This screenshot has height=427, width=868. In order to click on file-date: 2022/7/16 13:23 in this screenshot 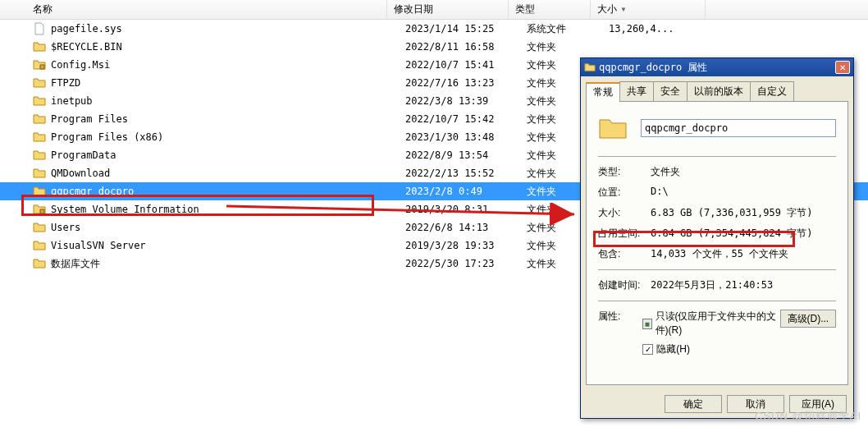, I will do `click(466, 83)`.